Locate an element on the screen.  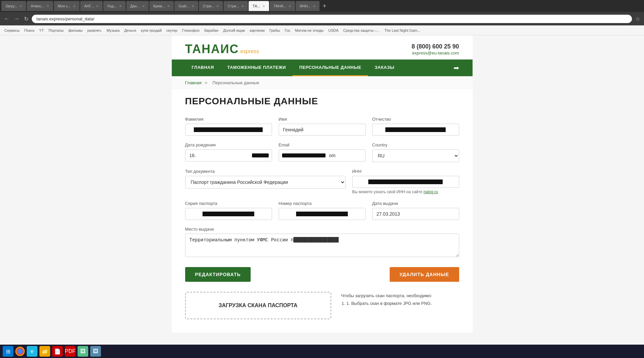
upload-instructions-title: Чтобы загрузить скан паспорта, необходим… is located at coordinates (400, 295).